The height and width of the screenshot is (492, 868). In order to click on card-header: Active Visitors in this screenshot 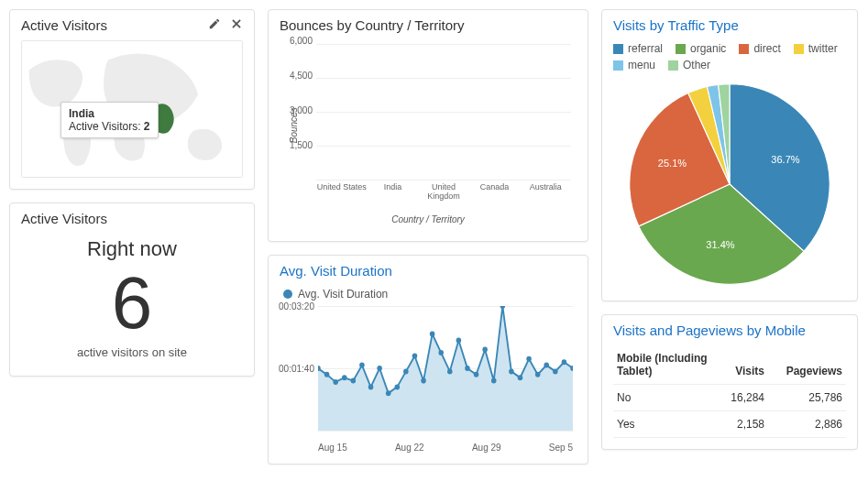, I will do `click(132, 24)`.